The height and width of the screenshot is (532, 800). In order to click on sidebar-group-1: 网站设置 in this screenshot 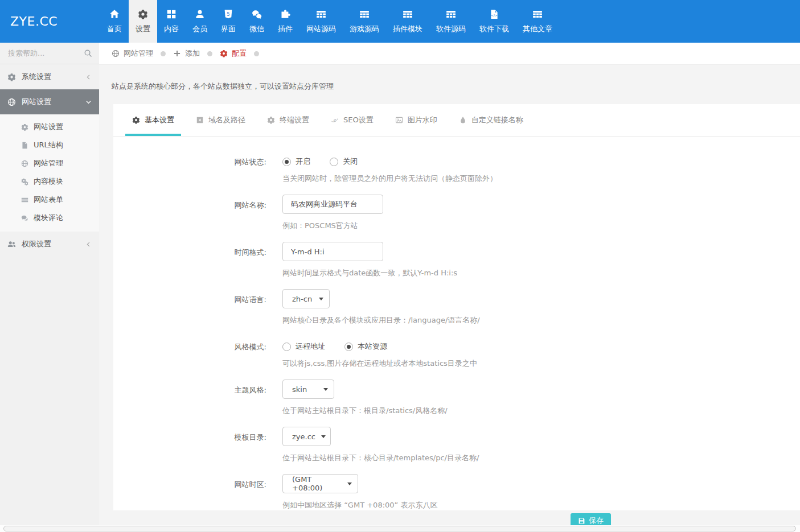, I will do `click(50, 102)`.